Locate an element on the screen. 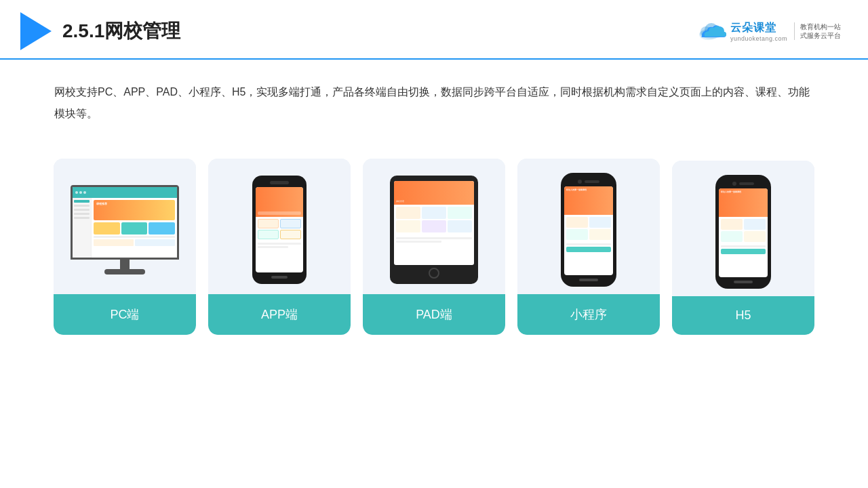 This screenshot has height=488, width=868. card-pc-image: 课程推荐 is located at coordinates (125, 226).